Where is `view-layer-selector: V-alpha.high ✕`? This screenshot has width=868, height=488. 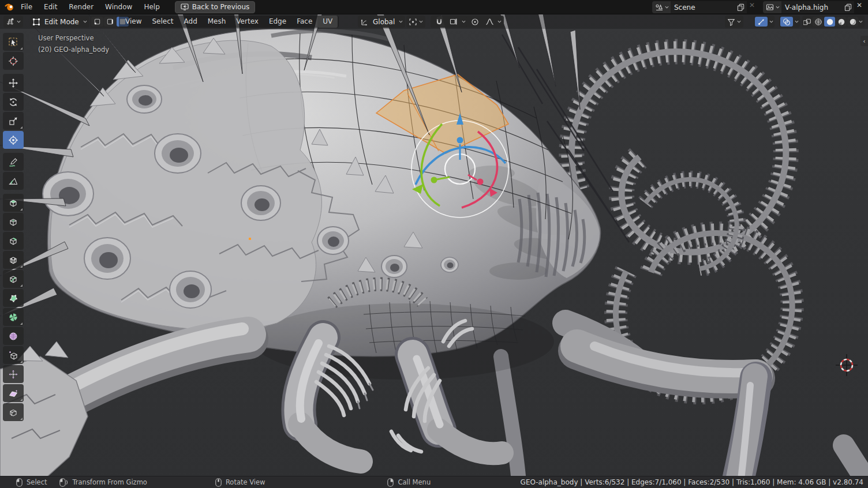
view-layer-selector: V-alpha.high ✕ is located at coordinates (814, 7).